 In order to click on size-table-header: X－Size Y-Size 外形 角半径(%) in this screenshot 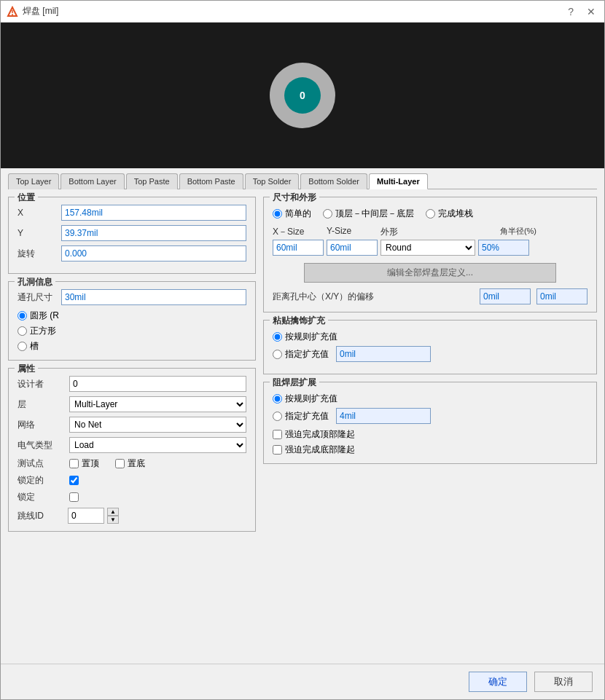, I will do `click(430, 232)`.